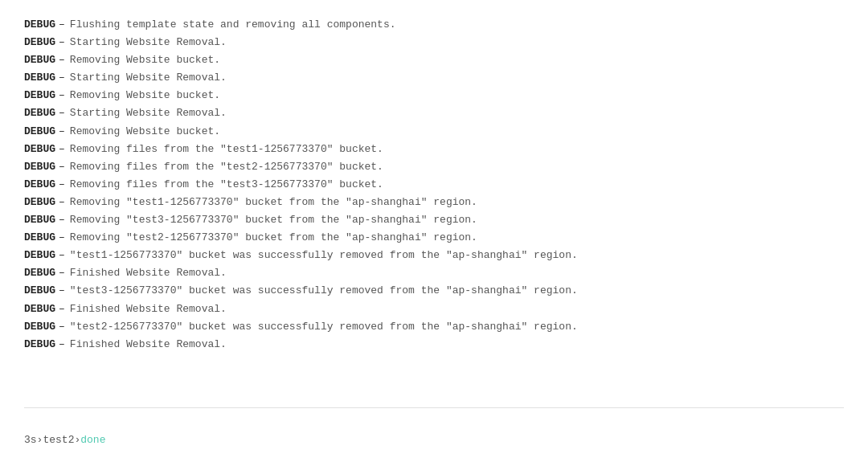 This screenshot has height=462, width=868. I want to click on log-line: DEBUG – Removing "test2-1256773370" buck…, so click(434, 238).